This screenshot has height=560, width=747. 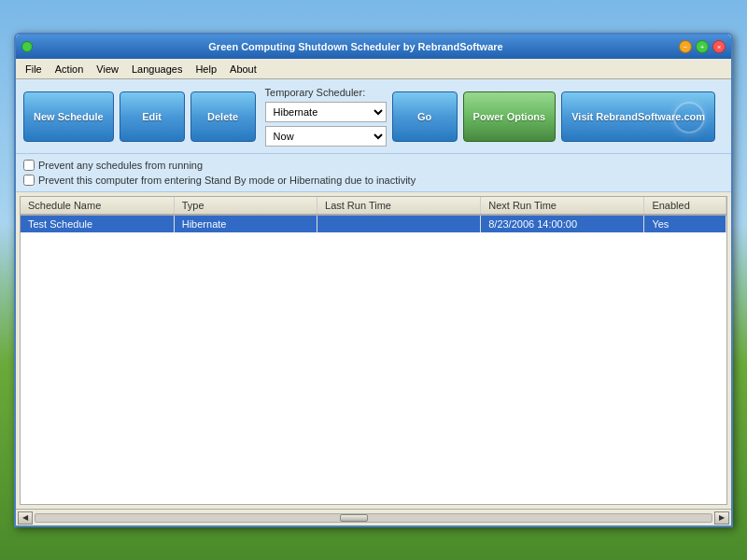 I want to click on cell-schedule-name: Test Schedule, so click(x=97, y=224).